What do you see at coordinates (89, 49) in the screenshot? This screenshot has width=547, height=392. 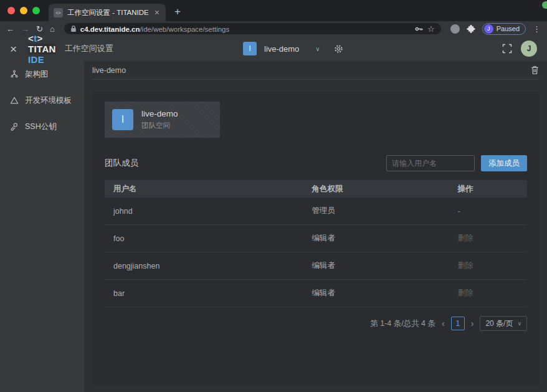 I see `page-title: 工作空间设置` at bounding box center [89, 49].